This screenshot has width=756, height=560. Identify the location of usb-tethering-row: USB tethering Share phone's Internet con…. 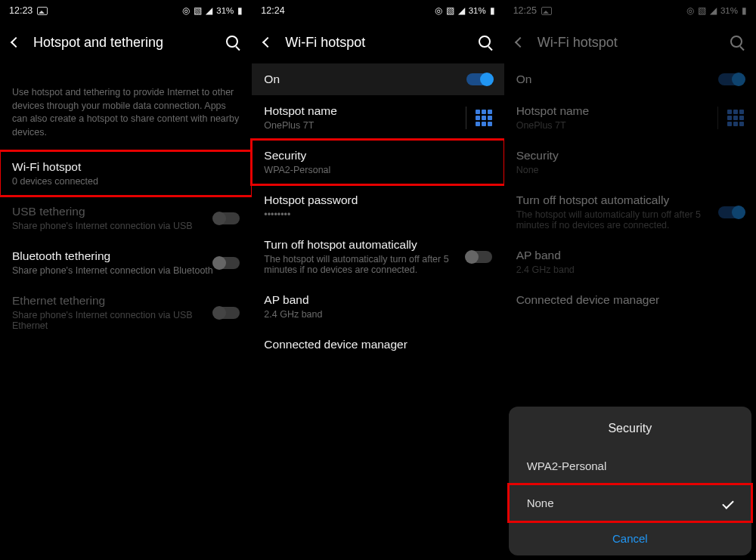
(125, 218).